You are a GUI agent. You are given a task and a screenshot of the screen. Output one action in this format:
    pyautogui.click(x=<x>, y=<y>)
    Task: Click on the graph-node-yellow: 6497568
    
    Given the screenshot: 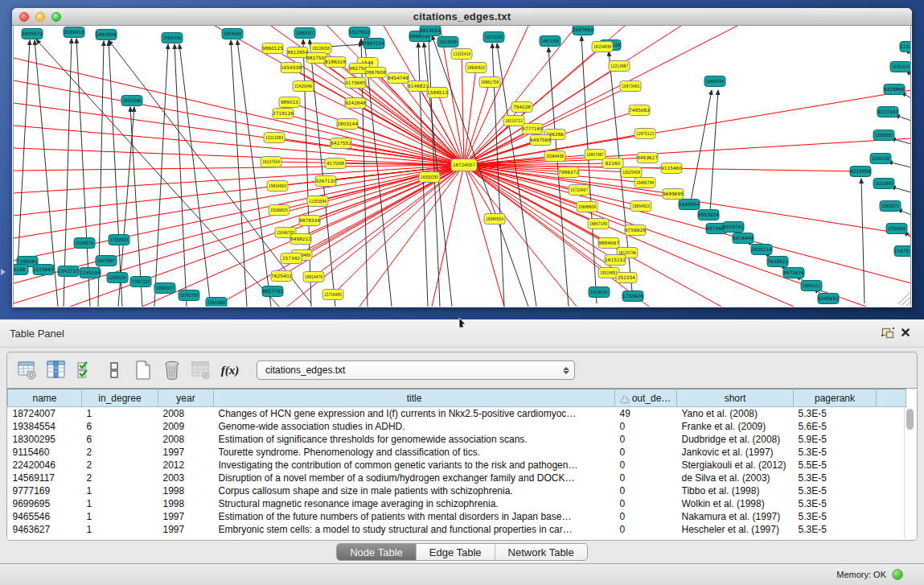 What is the action you would take?
    pyautogui.click(x=540, y=140)
    